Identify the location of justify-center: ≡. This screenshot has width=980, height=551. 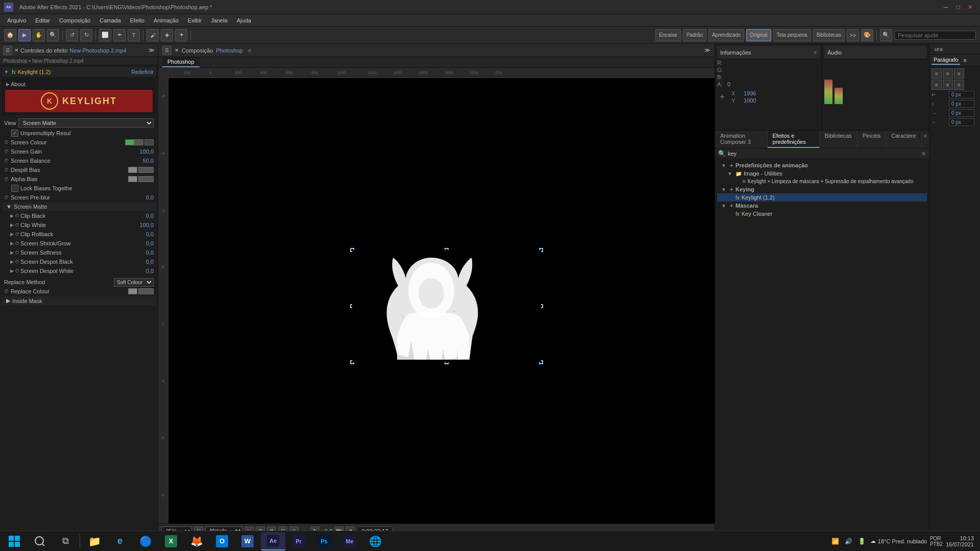
(948, 85).